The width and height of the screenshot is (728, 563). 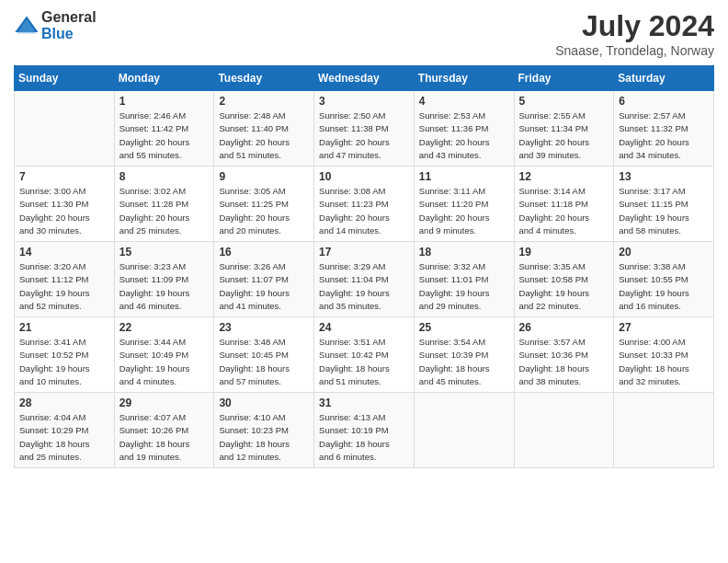 What do you see at coordinates (463, 204) in the screenshot?
I see `calendar-cell: 11Sunrise: 3:11 AM Sunset: 11:20 PM Dayl…` at bounding box center [463, 204].